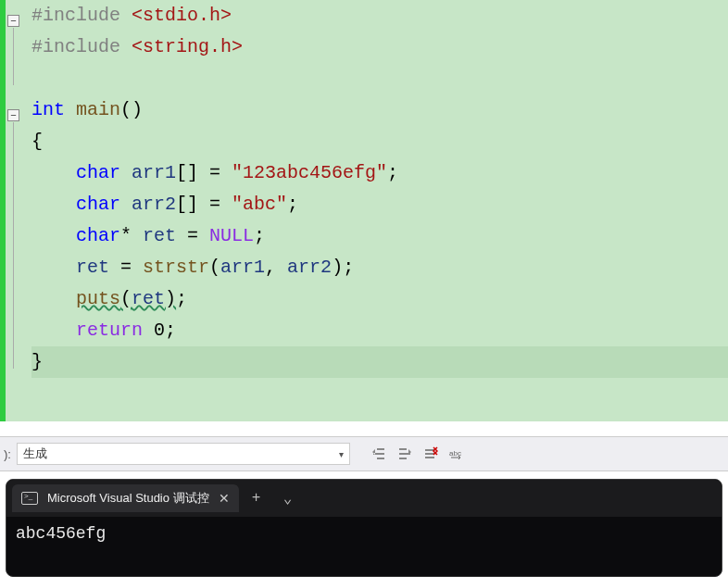 The image size is (728, 577). I want to click on code-token: {, so click(37, 141).